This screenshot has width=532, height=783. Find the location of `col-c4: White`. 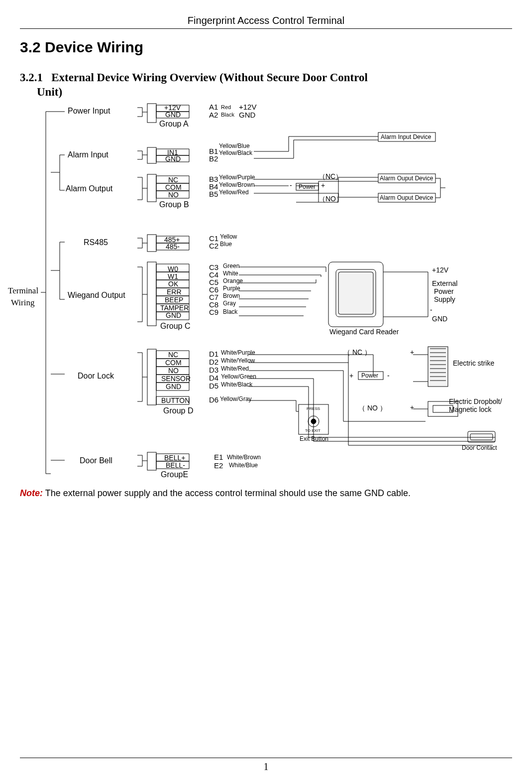

col-c4: White is located at coordinates (231, 273).